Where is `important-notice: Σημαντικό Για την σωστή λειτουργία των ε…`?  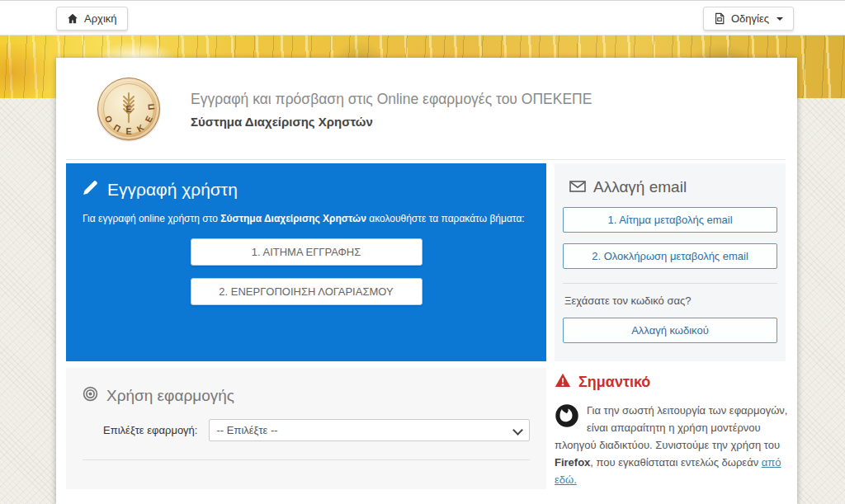 important-notice: Σημαντικό Για την σωστή λειτουργία των ε… is located at coordinates (673, 431).